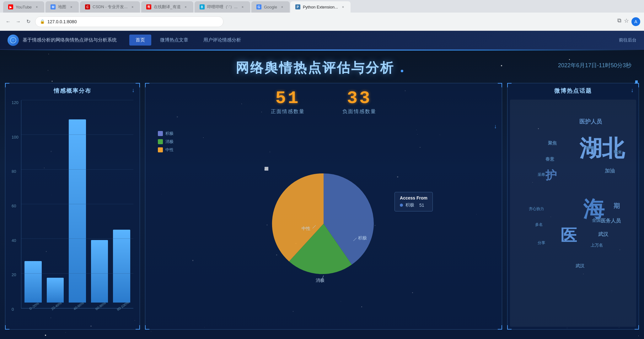 This screenshot has height=339, width=644. I want to click on browser-tab: 有在线翻译_有道×, so click(167, 7).